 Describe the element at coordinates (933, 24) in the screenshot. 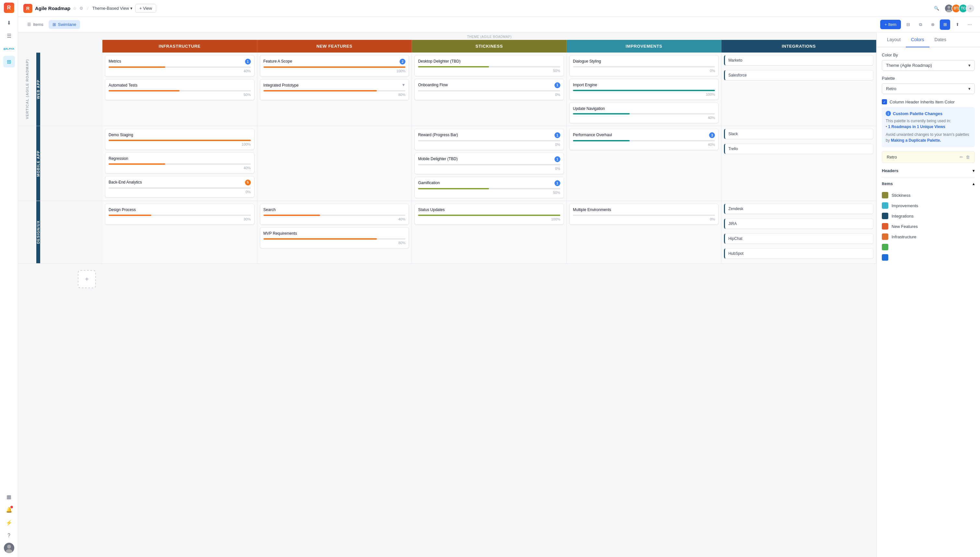

I see `group-icon-btn: ⊗` at that location.